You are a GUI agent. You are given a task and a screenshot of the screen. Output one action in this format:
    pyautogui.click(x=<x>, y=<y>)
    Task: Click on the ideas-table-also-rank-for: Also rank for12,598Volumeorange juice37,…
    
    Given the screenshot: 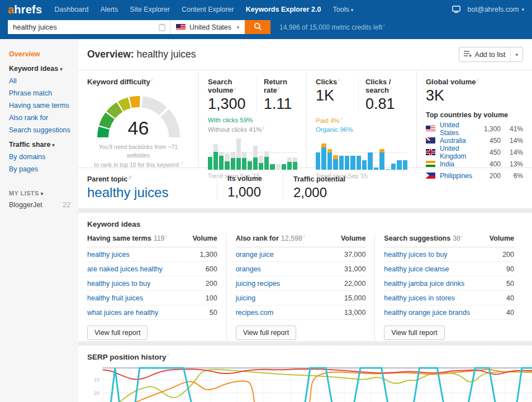 What is the action you would take?
    pyautogui.click(x=301, y=288)
    